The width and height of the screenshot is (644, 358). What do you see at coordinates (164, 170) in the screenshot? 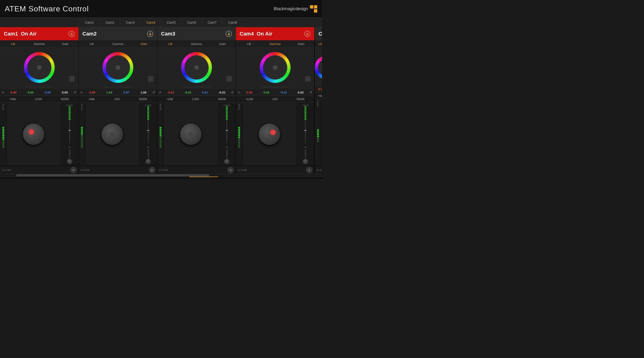
I see `cam3-close-label: CLOSE` at bounding box center [164, 170].